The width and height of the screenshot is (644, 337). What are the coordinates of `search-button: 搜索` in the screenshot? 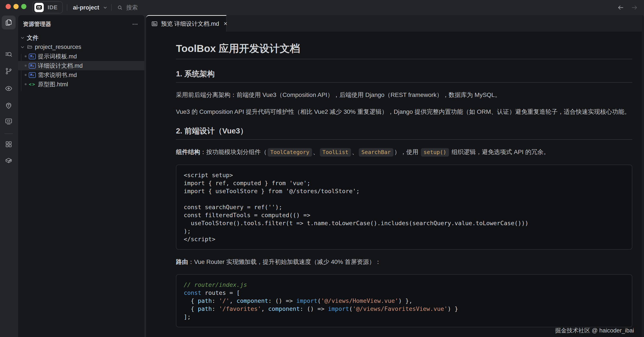 It's located at (128, 7).